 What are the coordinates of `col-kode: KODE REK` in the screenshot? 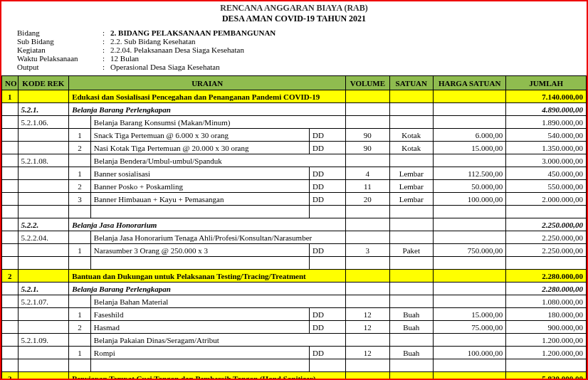 It's located at (43, 83).